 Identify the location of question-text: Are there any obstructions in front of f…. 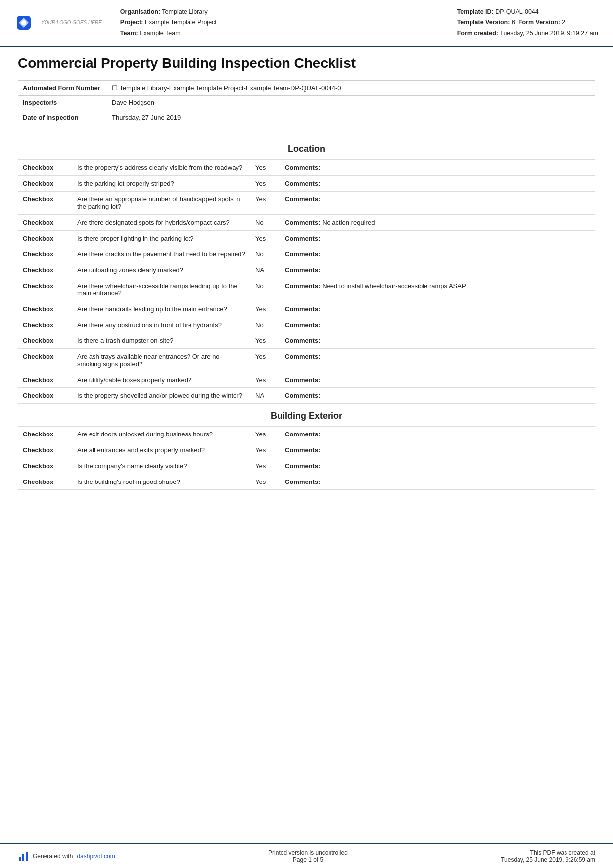
(161, 325).